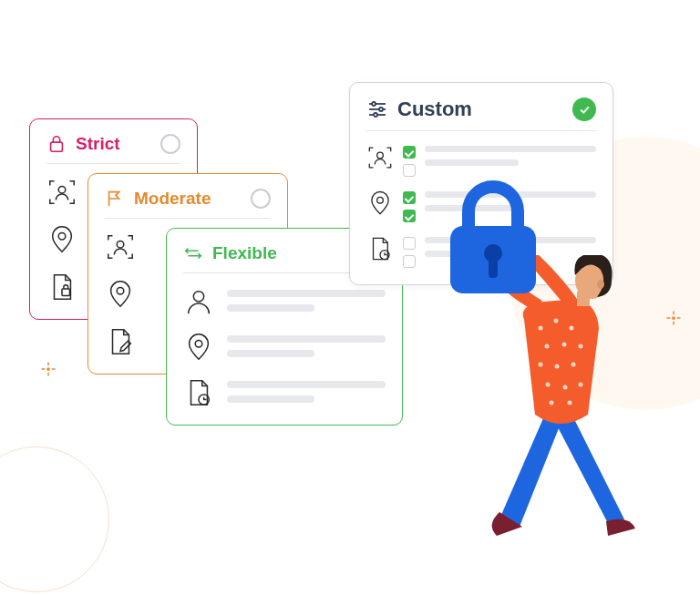 This screenshot has height=595, width=700. Describe the element at coordinates (493, 240) in the screenshot. I see `padlock-icon` at that location.